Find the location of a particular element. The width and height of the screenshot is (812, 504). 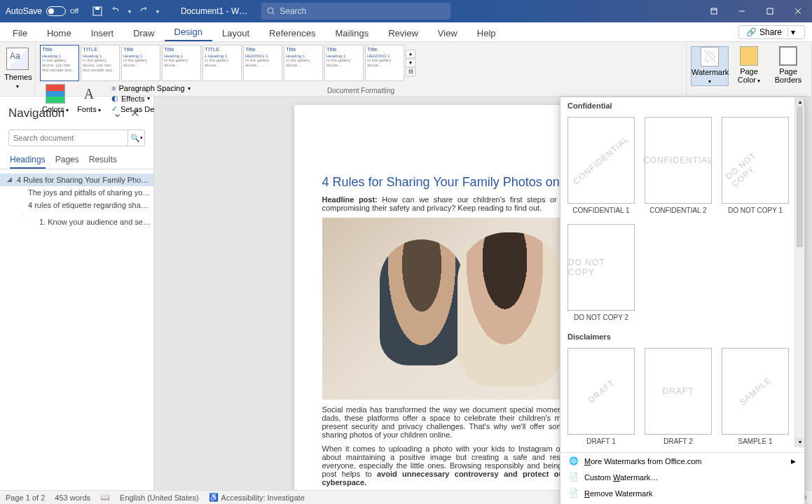

collapse-icon: ◢ is located at coordinates (10, 179).